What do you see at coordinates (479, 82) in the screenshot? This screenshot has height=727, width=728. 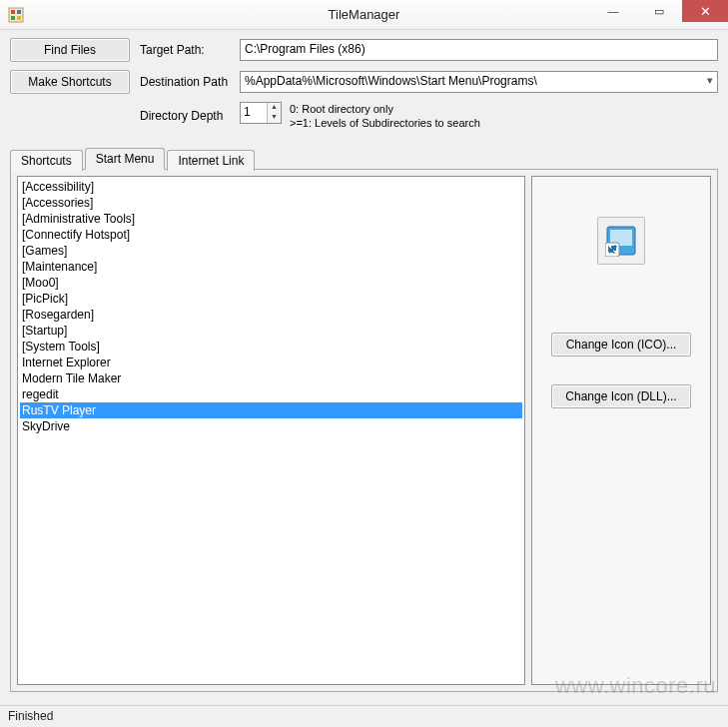 I see `destination-path-combo: %AppData%\Microsoft\Windows\Start Menu\P…` at bounding box center [479, 82].